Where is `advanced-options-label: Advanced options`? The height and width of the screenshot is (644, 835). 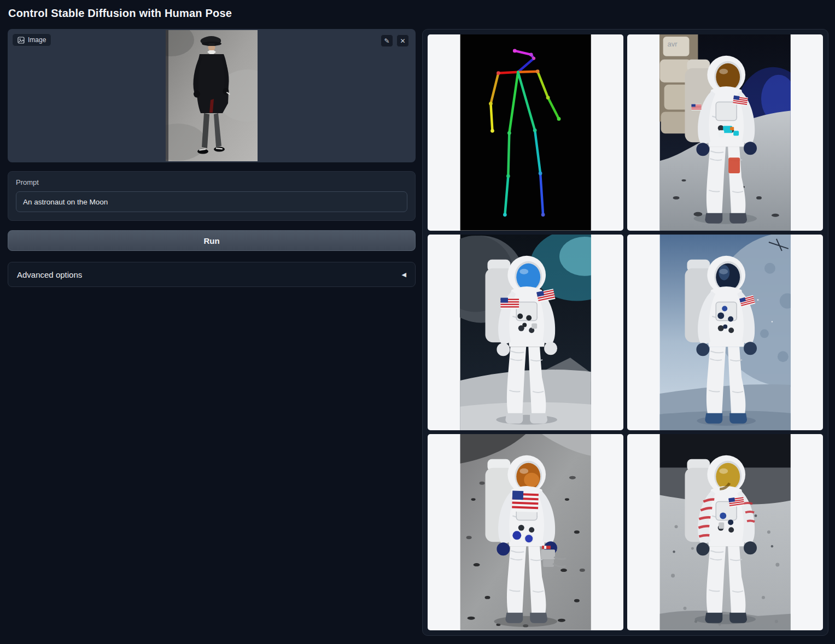
advanced-options-label: Advanced options is located at coordinates (49, 274).